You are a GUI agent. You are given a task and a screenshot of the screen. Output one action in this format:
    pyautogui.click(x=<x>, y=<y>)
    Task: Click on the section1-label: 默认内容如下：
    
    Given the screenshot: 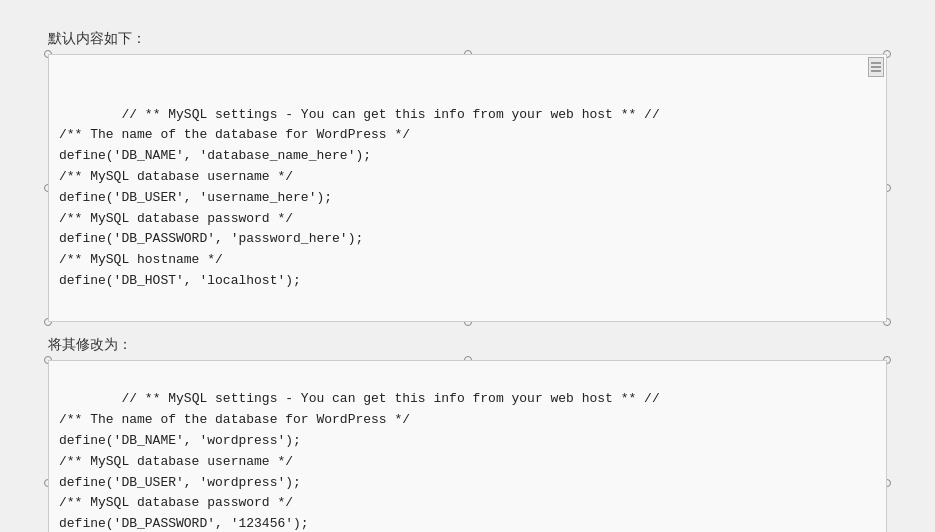 What is the action you would take?
    pyautogui.click(x=468, y=39)
    